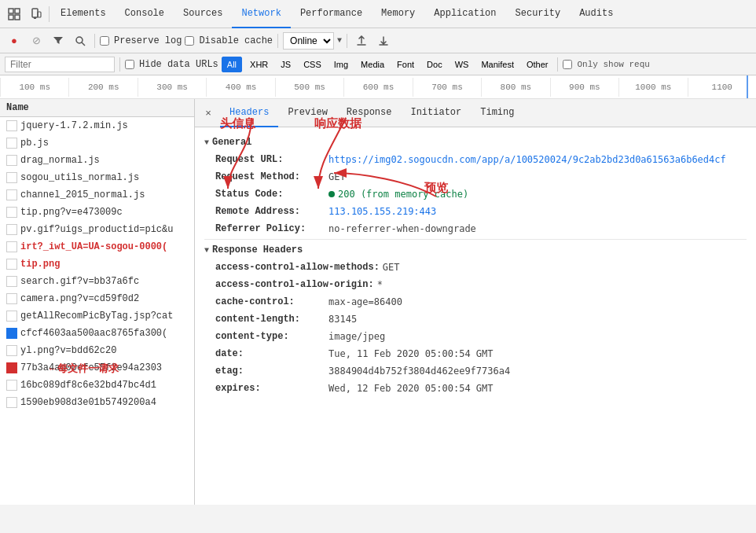 This screenshot has height=533, width=756. I want to click on detail-key: cache-control:, so click(270, 302).